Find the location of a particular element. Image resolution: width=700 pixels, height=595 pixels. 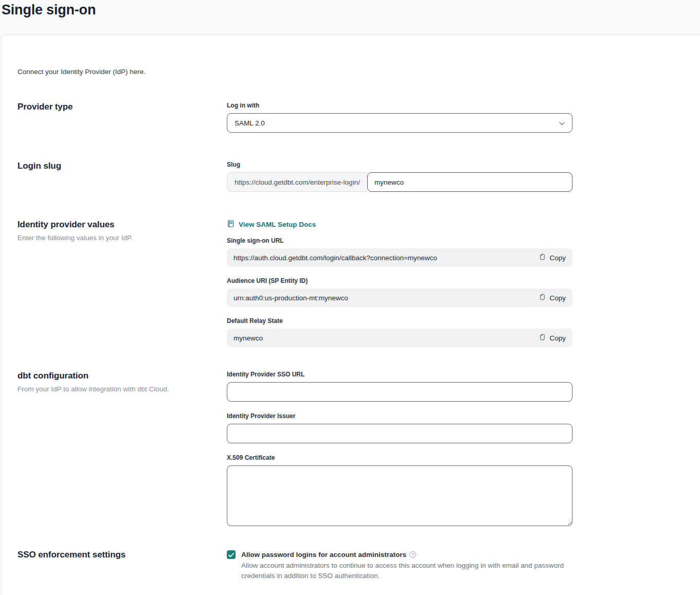

idp-issuer-label: Identity Provider Issuer is located at coordinates (400, 417).